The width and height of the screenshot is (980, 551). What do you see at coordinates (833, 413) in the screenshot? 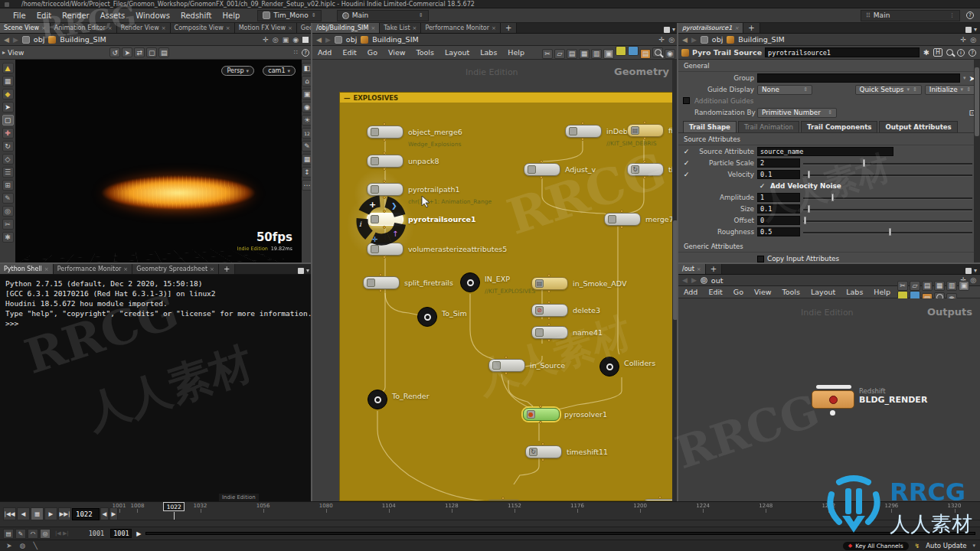
I see `node-output-connector` at bounding box center [833, 413].